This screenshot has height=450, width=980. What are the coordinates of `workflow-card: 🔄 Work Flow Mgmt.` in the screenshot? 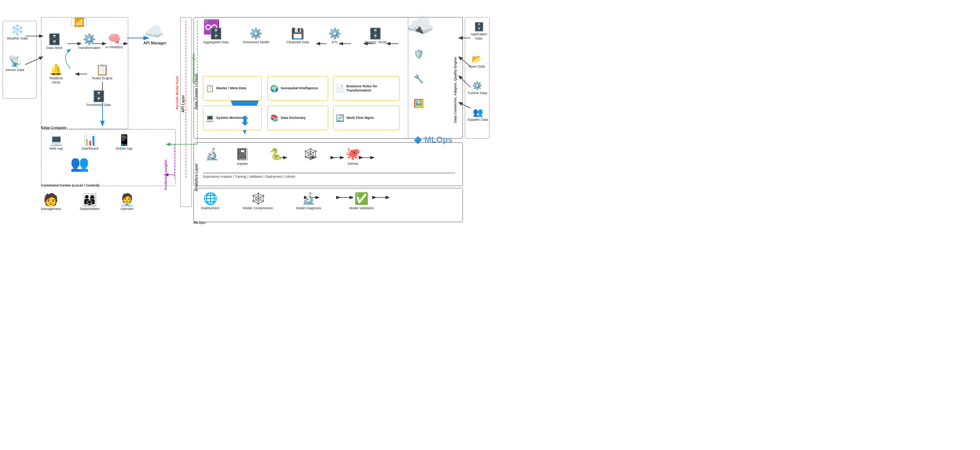 It's located at (366, 118).